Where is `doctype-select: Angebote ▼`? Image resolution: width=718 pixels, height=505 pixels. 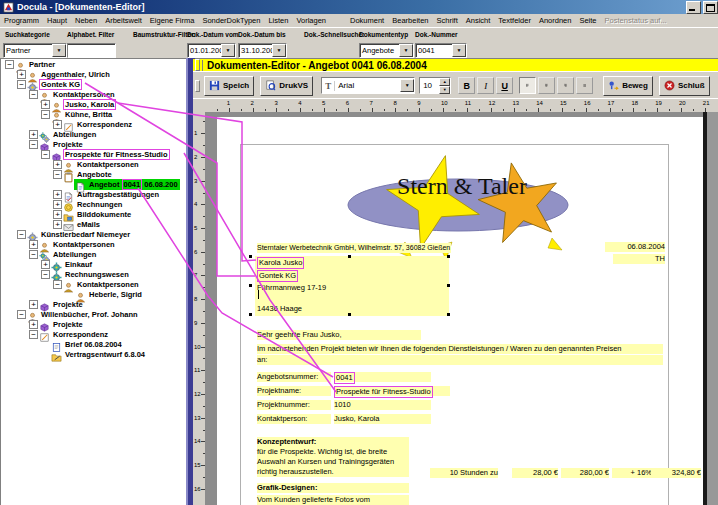
doctype-select: Angebote ▼ is located at coordinates (386, 50).